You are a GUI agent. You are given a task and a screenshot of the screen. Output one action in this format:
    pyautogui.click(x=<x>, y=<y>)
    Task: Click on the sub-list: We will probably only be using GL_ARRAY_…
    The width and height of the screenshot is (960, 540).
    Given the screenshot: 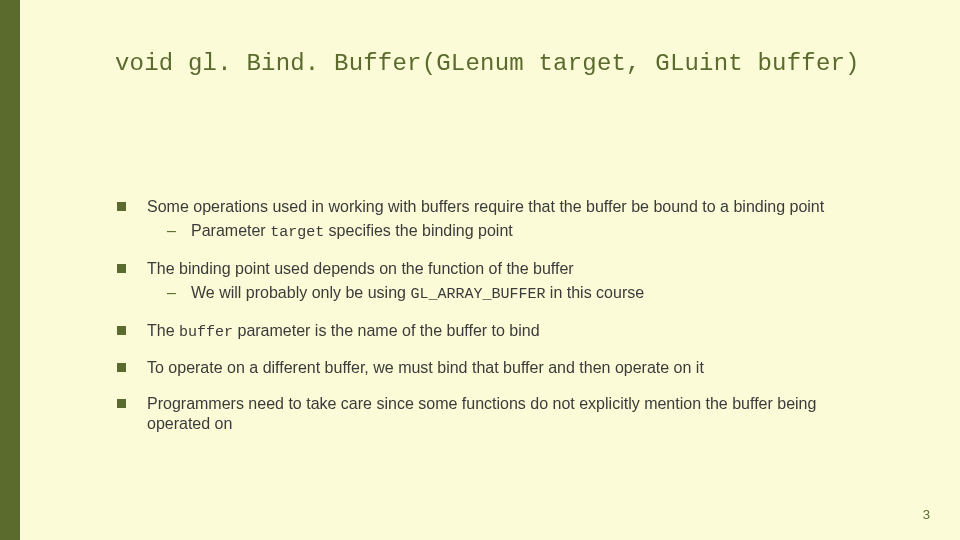 What is the action you would take?
    pyautogui.click(x=514, y=294)
    